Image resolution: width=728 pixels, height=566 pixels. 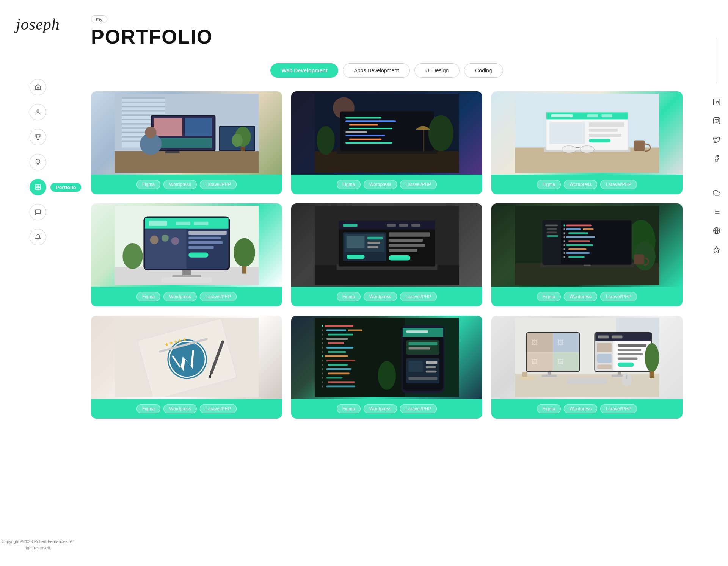 I want to click on sidebar-item-chat, so click(x=38, y=212).